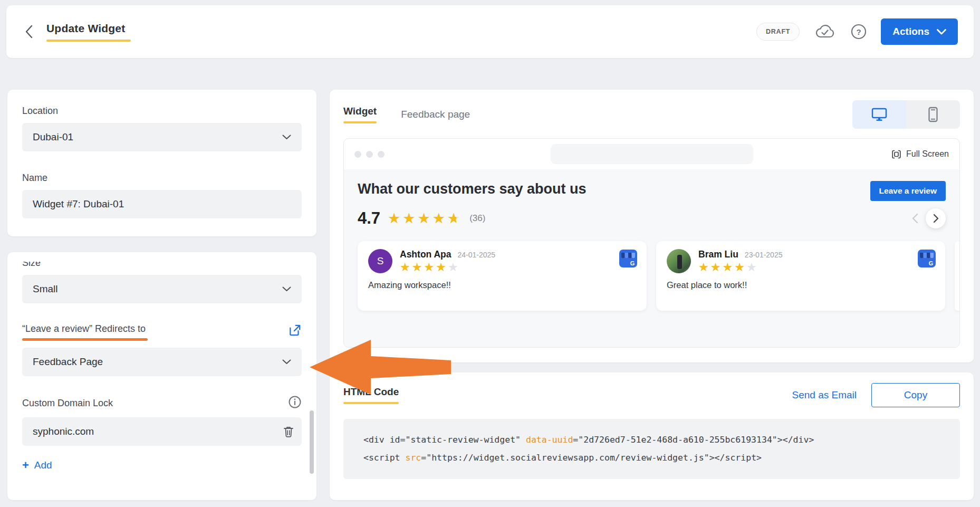  What do you see at coordinates (436, 114) in the screenshot?
I see `tab-feedback-page: Feedback page` at bounding box center [436, 114].